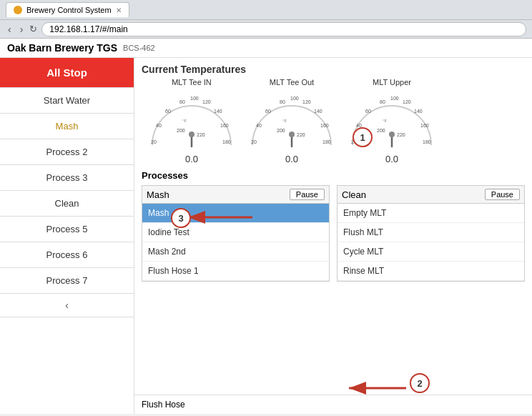 This screenshot has width=532, height=416. Describe the element at coordinates (67, 101) in the screenshot. I see `sidebar-start-water: Start Water` at that location.